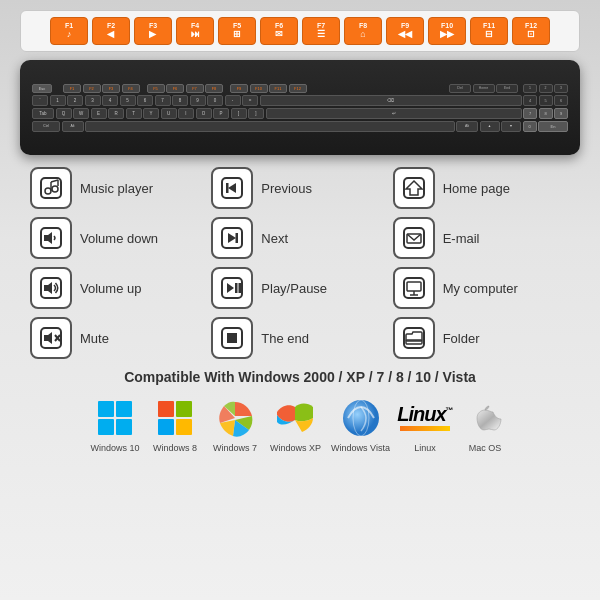 This screenshot has width=600, height=600. I want to click on feature-volume-down: Volume down, so click(118, 238).